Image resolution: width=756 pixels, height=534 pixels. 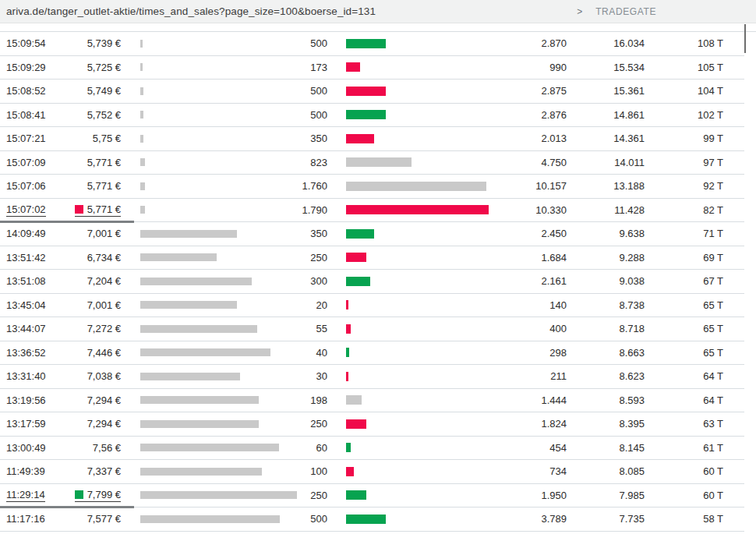 What do you see at coordinates (626, 12) in the screenshot?
I see `exchange-label: TRADEGATE` at bounding box center [626, 12].